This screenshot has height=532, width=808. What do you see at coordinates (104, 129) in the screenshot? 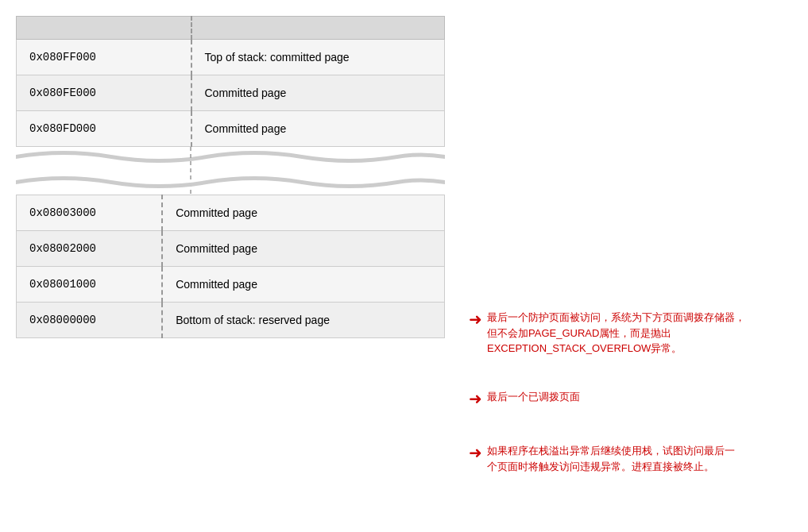
I see `address-cell: 0x080FD000` at bounding box center [104, 129].